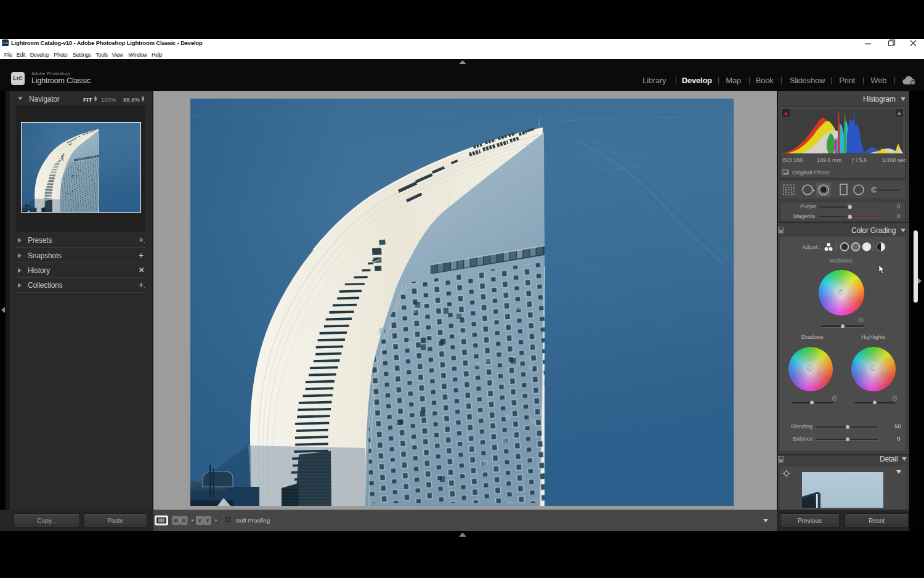  What do you see at coordinates (176, 521) in the screenshot?
I see `svg-text: R` at bounding box center [176, 521].